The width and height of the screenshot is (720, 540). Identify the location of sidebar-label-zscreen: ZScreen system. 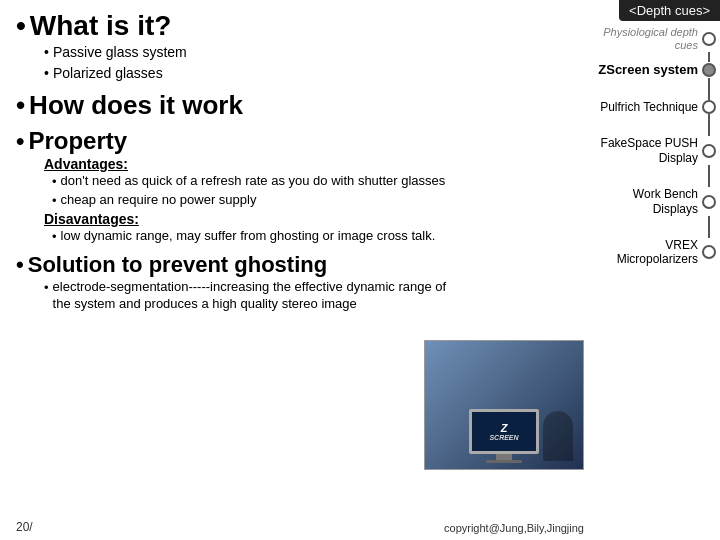
(646, 70).